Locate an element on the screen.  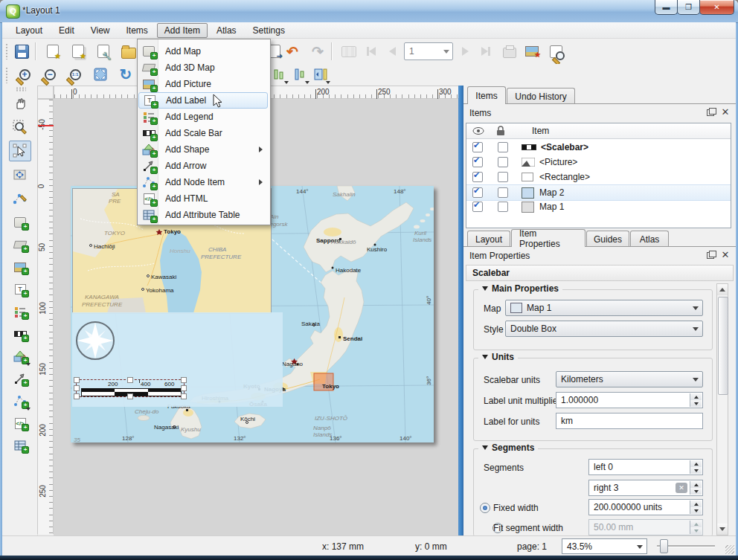
menu-item-add-attribute-table: +Add Attribute Table is located at coordinates (203, 215).